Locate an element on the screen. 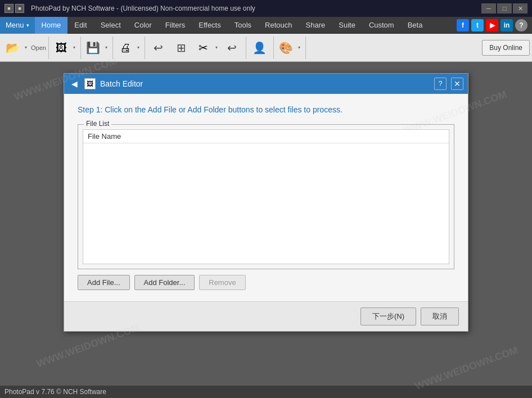 This screenshot has height=398, width=532. open-main-button: 📂 is located at coordinates (12, 48).